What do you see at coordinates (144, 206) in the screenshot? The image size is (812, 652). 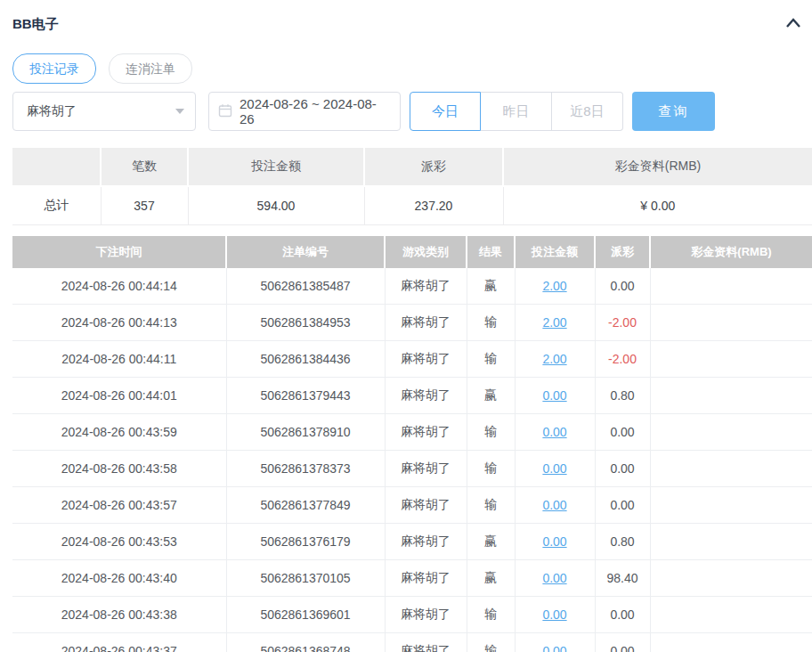 I see `summary-total-count: 357` at bounding box center [144, 206].